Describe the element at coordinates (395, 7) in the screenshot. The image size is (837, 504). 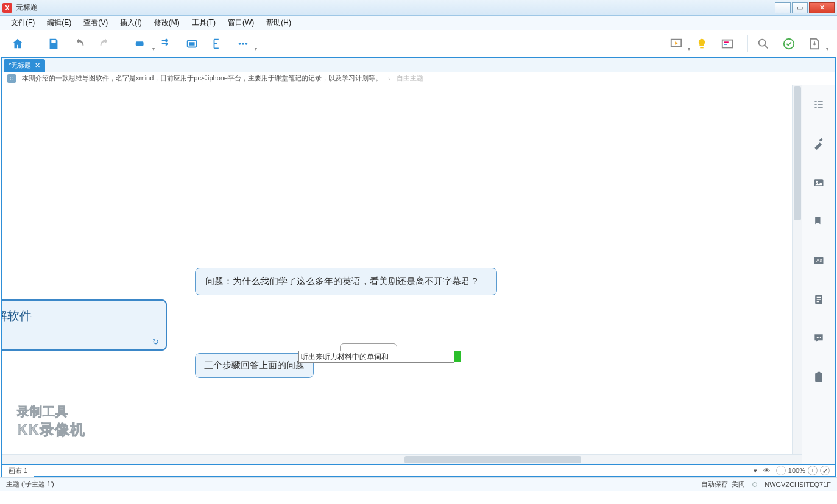
I see `window-title: 无标题` at that location.